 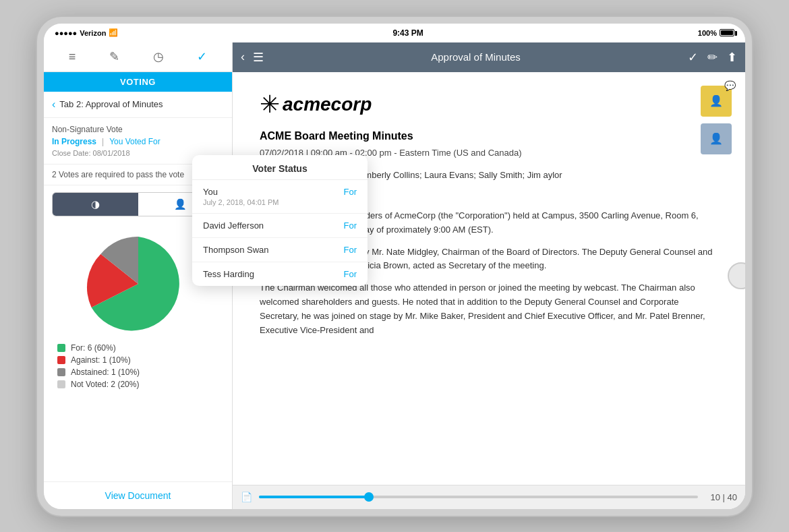 I want to click on voter-you-vote: For, so click(x=351, y=191).